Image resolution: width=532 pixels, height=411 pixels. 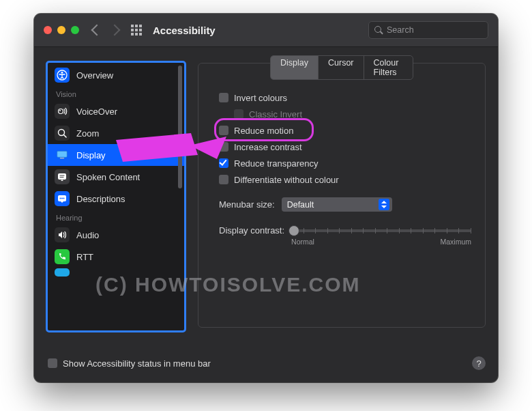 I want to click on slider-min-label: Normal, so click(x=303, y=242).